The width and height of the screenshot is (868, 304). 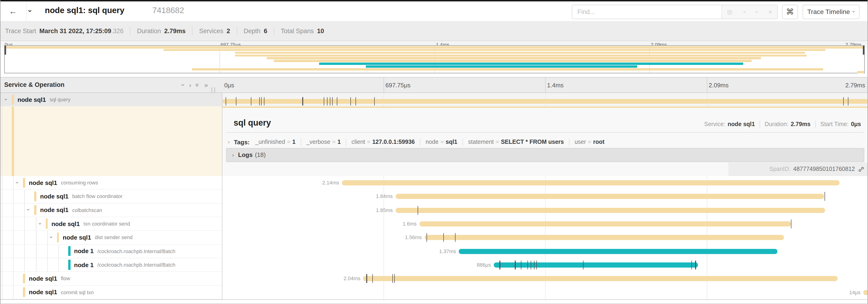 I want to click on span-id-label: SpanID:, so click(x=780, y=169).